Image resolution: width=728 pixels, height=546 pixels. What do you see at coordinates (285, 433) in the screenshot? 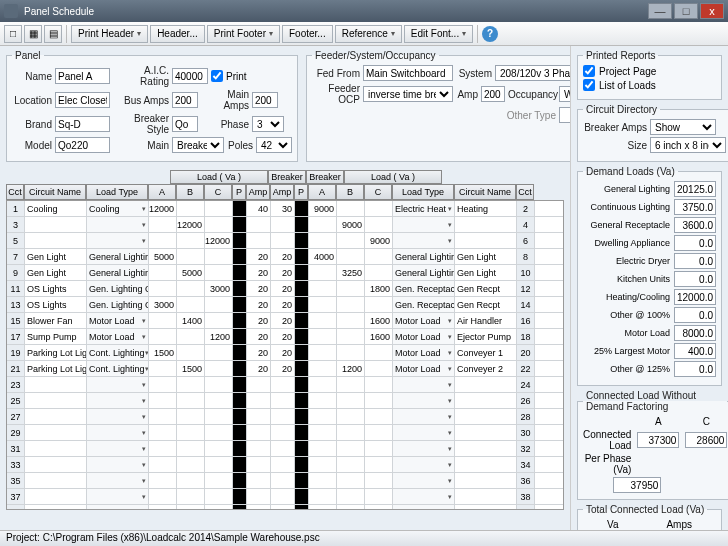
I see `table-row: 2930` at bounding box center [285, 433].